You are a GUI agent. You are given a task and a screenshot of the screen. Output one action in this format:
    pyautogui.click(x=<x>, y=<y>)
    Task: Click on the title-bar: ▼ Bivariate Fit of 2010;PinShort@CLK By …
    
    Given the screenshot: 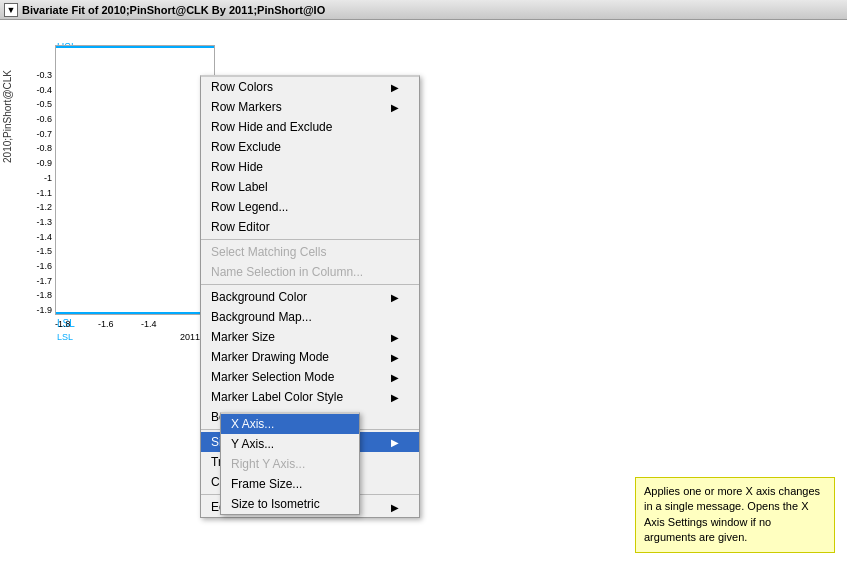 What is the action you would take?
    pyautogui.click(x=424, y=10)
    